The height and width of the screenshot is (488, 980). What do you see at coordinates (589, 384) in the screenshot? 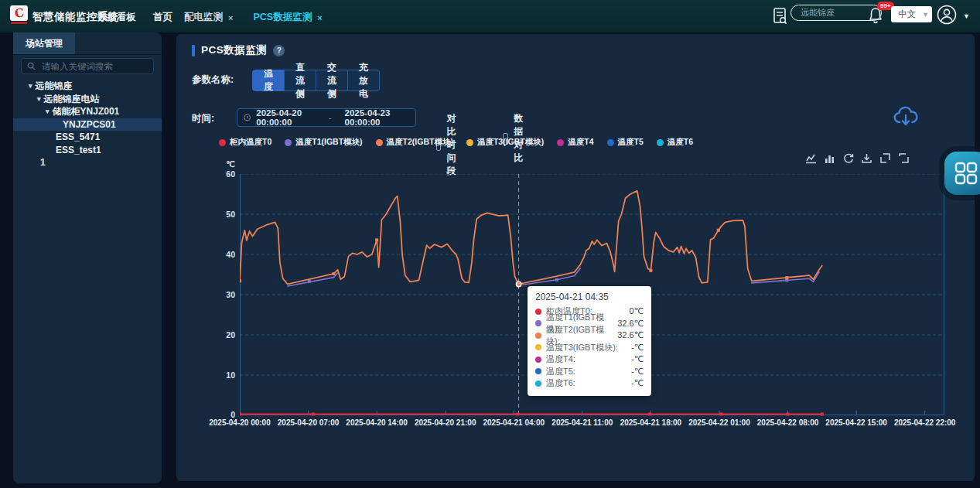
I see `tooltip-row: 温度T6:-℃` at bounding box center [589, 384].